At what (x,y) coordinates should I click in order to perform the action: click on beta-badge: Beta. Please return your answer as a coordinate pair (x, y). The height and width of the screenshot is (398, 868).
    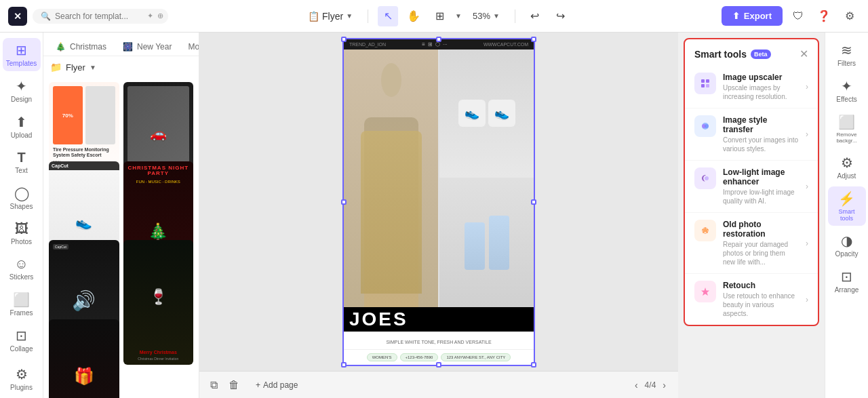
    Looking at the image, I should click on (761, 54).